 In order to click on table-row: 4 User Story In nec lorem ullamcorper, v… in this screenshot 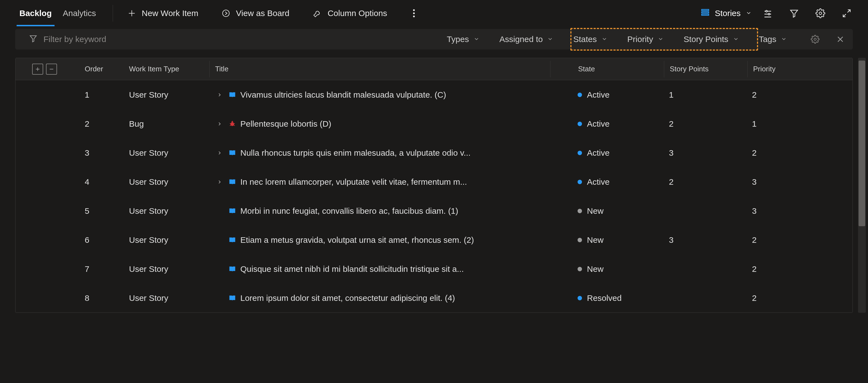, I will do `click(434, 182)`.